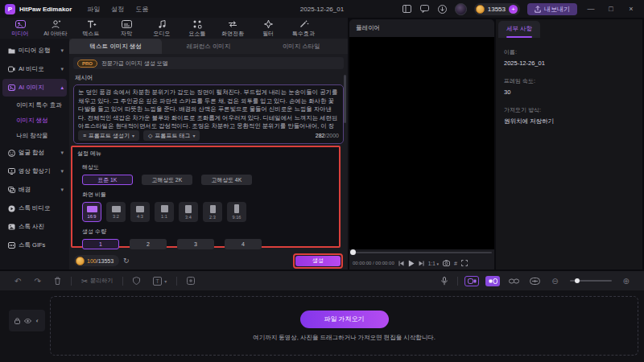 This screenshot has height=362, width=644. I want to click on sidebar-item-background: 배경 ▾, so click(35, 190).